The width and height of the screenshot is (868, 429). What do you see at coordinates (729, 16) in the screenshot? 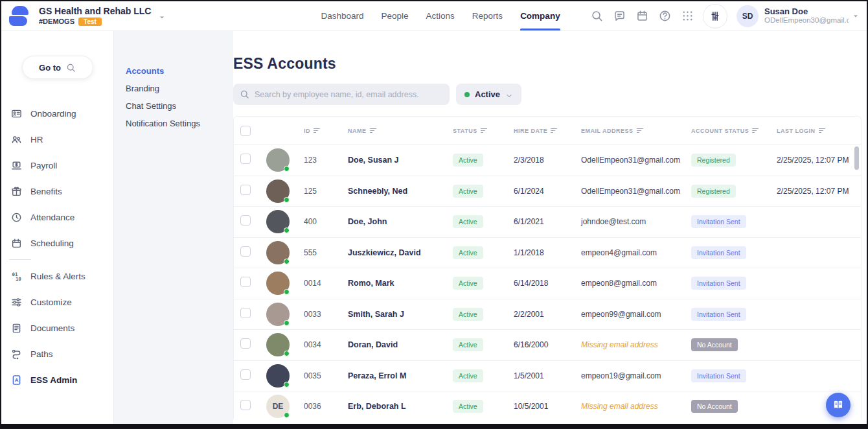
I see `header-right: SD Susan Doe ODellEmpeon30@gmail.cc` at bounding box center [729, 16].